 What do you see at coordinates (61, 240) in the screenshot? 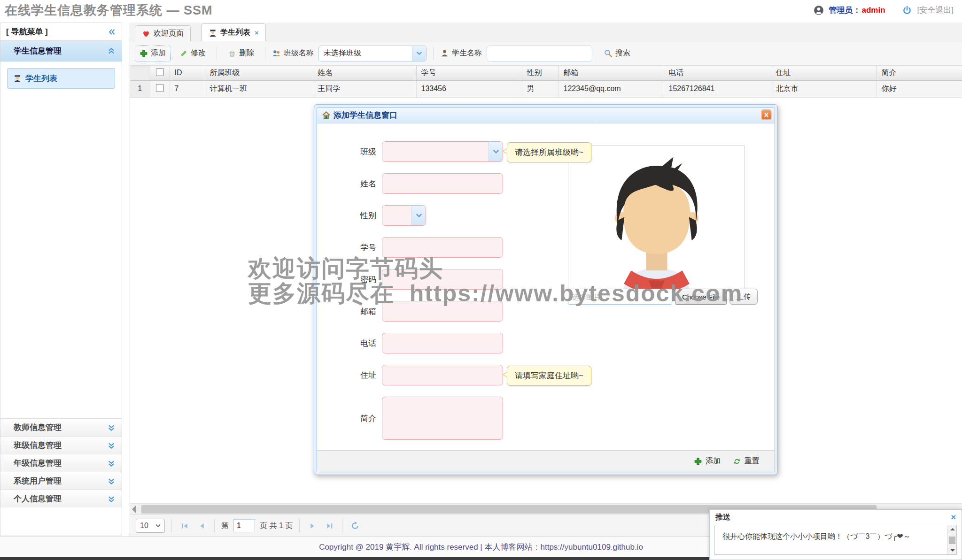
I see `sidebar-panel-body: 学生列表` at bounding box center [61, 240].